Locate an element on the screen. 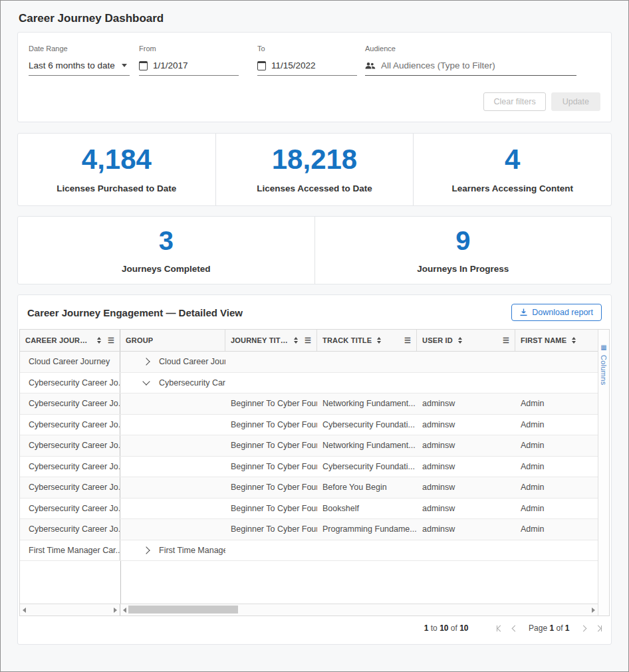 The height and width of the screenshot is (672, 629). column-header-track-title: TRACK TITLE ☰ is located at coordinates (367, 340).